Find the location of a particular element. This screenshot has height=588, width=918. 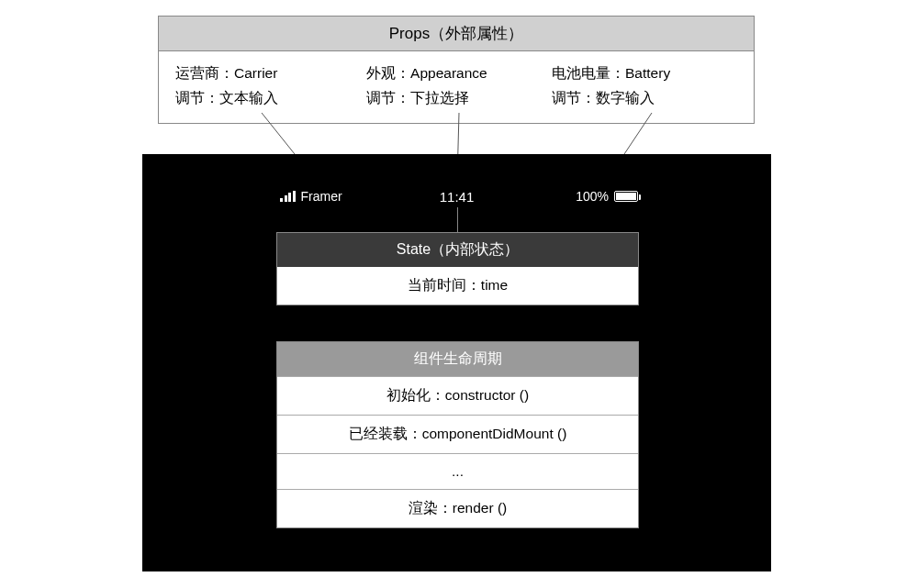

signal-icon is located at coordinates (288, 196).